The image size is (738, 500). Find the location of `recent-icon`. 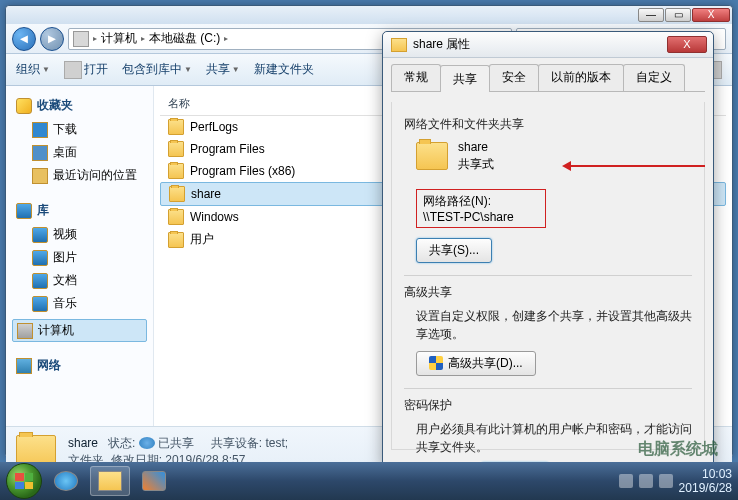

recent-icon is located at coordinates (40, 176).